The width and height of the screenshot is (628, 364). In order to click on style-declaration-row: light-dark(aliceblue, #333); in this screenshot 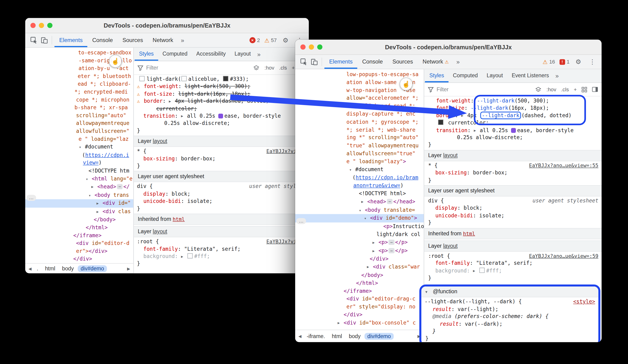, I will do `click(221, 79)`.